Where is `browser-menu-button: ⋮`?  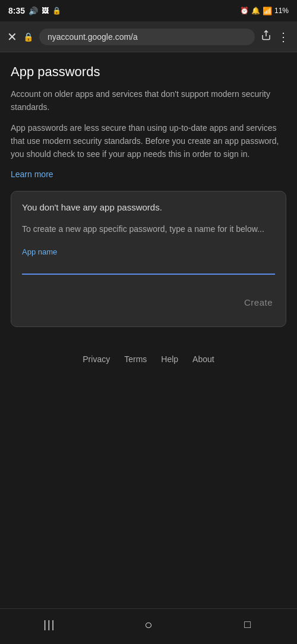
browser-menu-button: ⋮ is located at coordinates (284, 37).